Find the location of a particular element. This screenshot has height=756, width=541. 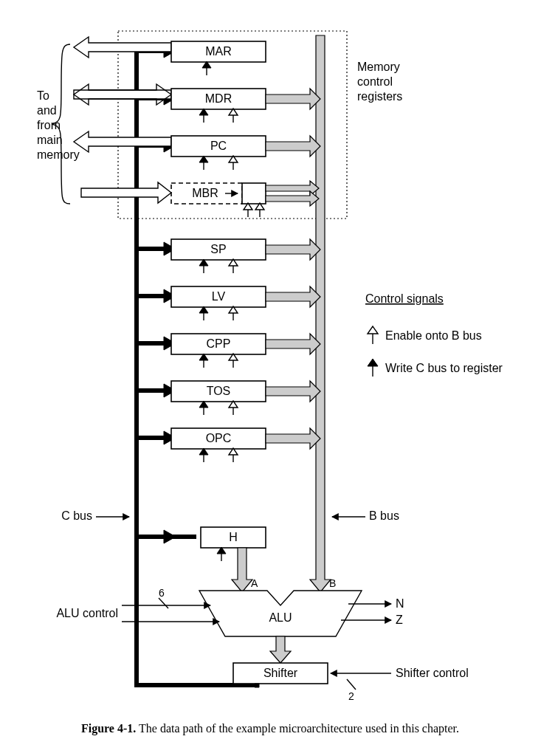

register-h: H A is located at coordinates (201, 560).